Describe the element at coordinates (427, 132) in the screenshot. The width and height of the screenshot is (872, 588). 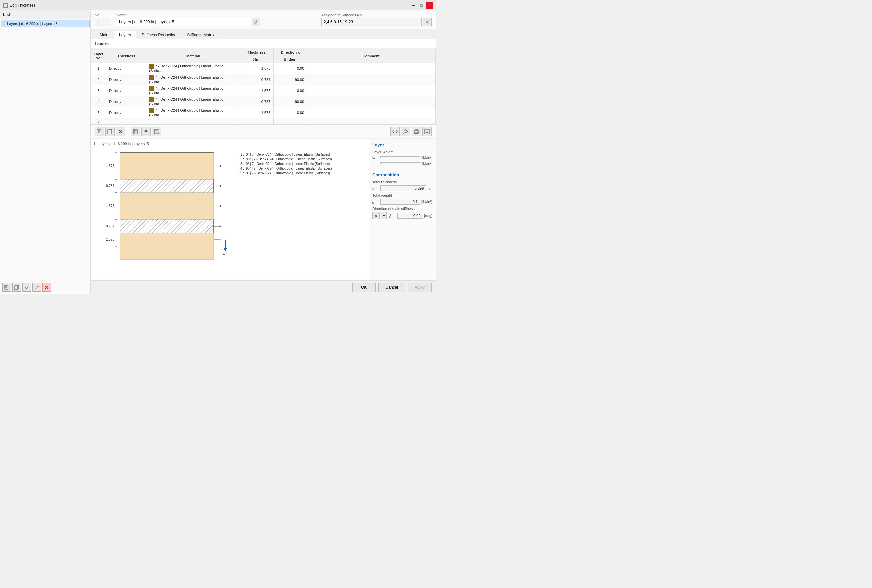
I see `export-button` at that location.